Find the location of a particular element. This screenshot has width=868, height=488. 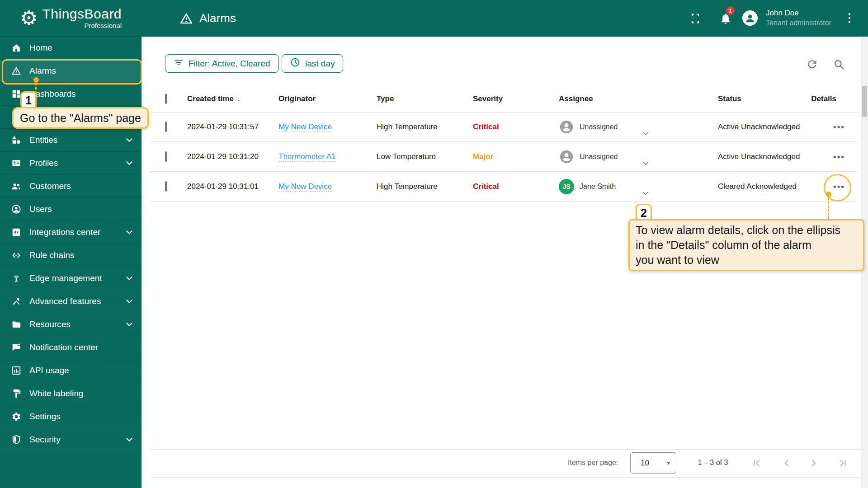

filter-chip: Filter: Active, Cleared is located at coordinates (222, 63).